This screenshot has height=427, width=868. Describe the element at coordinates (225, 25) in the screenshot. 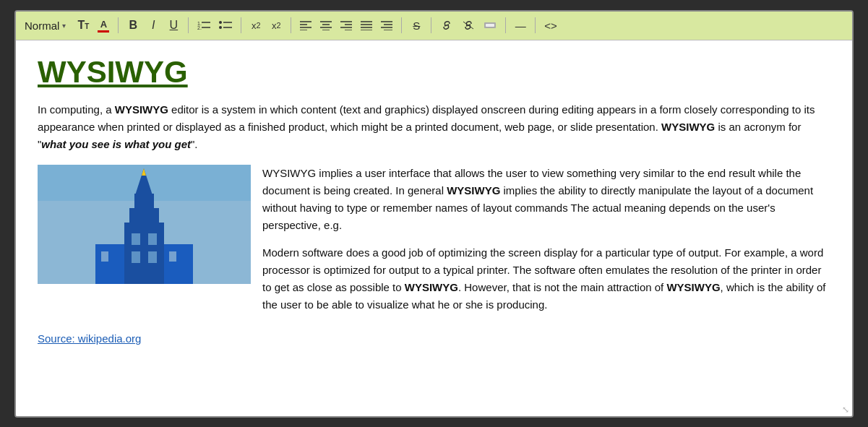

I see `unordered-list-icon` at that location.